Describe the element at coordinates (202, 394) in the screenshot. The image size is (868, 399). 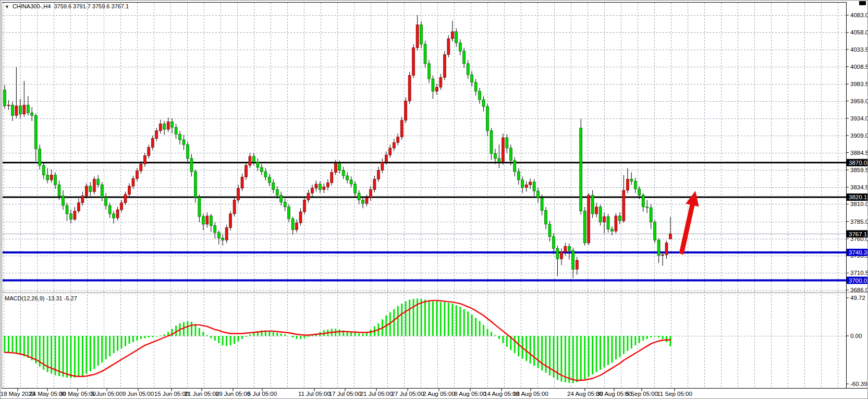
I see `time-axis-label: 21 Jun 05:00` at that location.